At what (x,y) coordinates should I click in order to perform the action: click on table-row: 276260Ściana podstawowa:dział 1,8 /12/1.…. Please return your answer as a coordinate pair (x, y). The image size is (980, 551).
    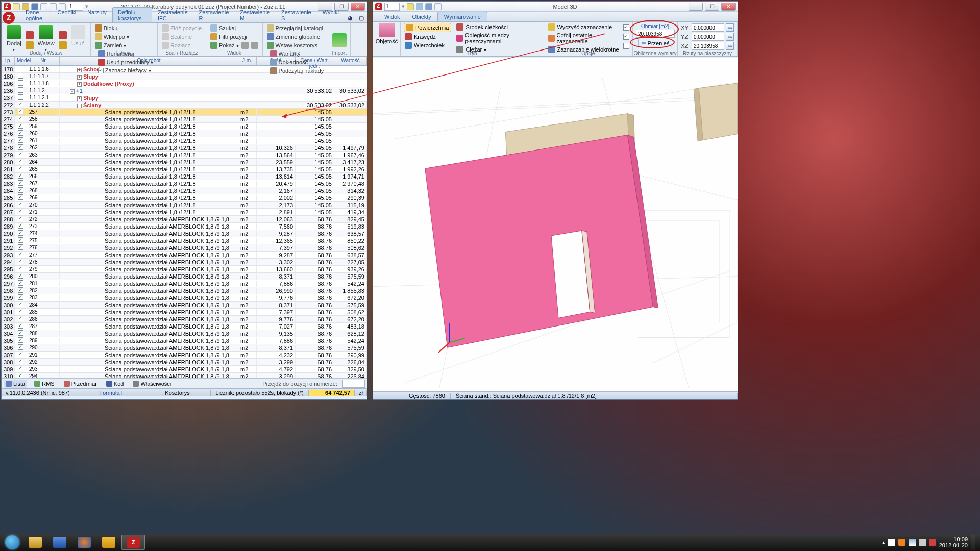
    Looking at the image, I should click on (184, 134).